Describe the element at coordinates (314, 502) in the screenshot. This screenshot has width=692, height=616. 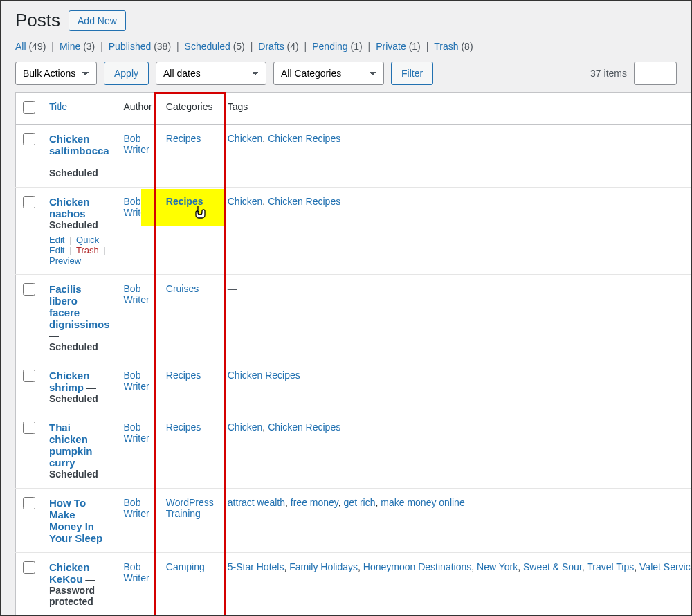
I see `tag-link: free money` at that location.